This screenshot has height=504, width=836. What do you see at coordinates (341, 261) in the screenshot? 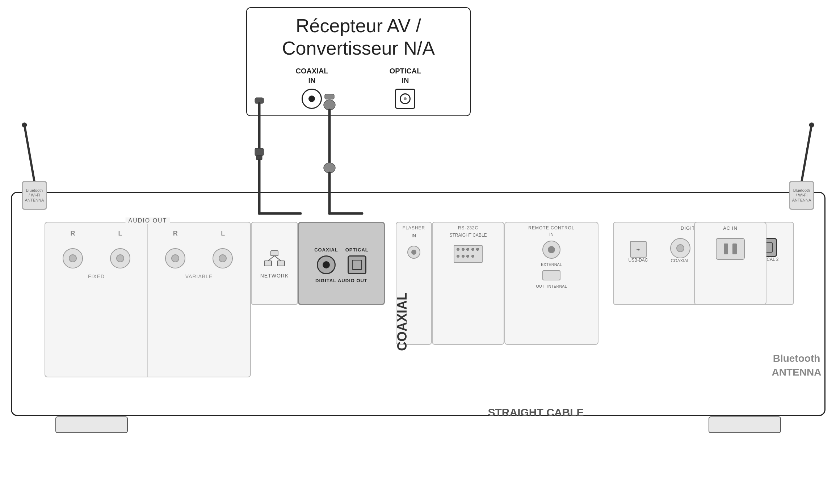
I see `digital-out-connectors: COAXIAL OPTICAL` at bounding box center [341, 261].